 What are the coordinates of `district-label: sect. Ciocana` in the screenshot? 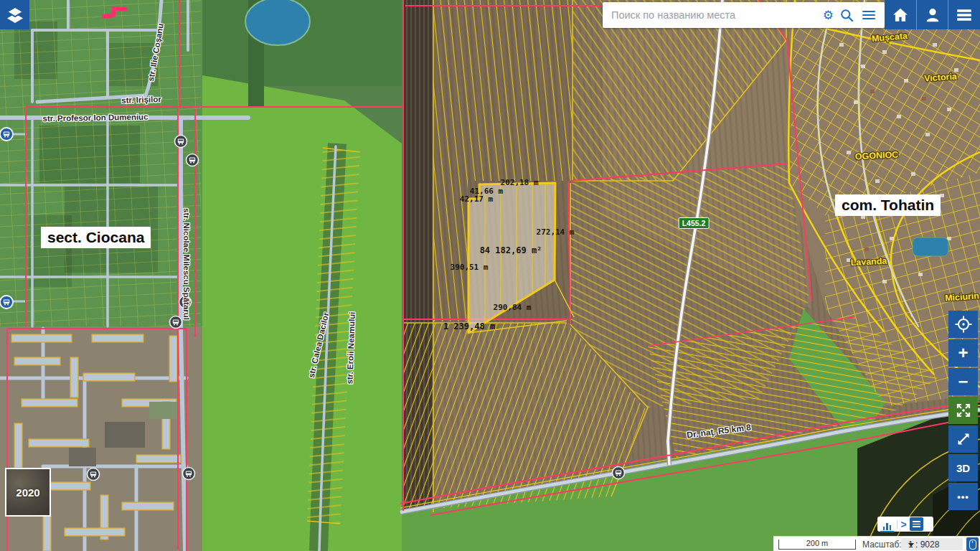 It's located at (96, 237).